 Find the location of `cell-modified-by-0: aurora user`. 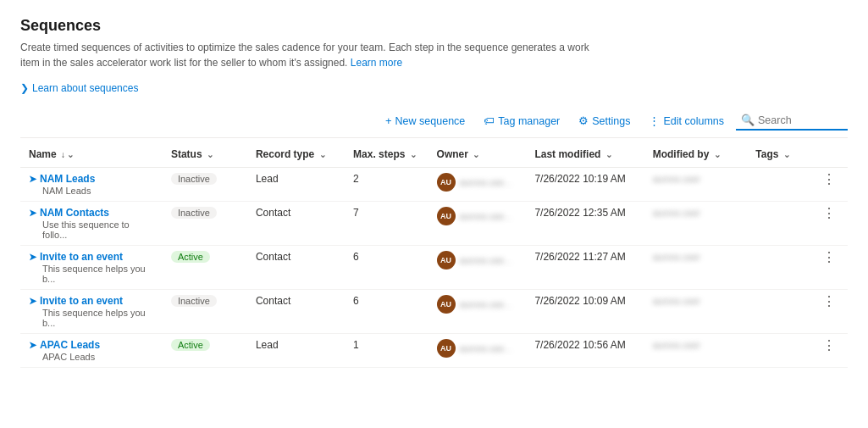

cell-modified-by-0: aurora user is located at coordinates (696, 185).